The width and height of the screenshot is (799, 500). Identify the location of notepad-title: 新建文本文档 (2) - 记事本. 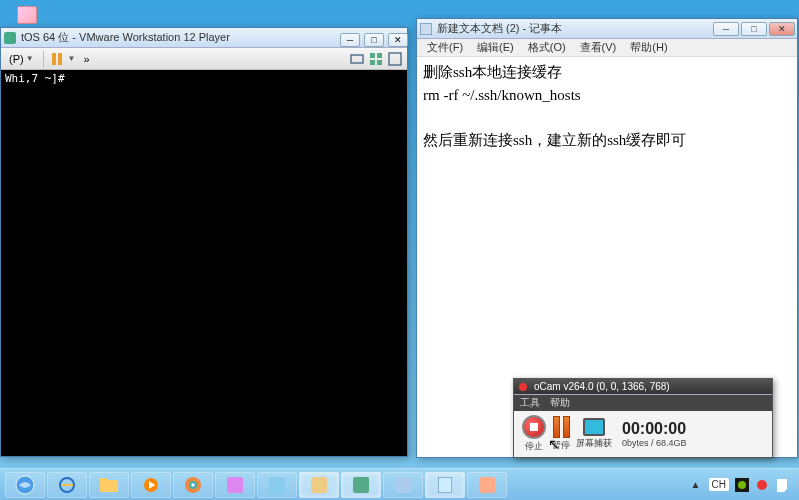
(575, 28).